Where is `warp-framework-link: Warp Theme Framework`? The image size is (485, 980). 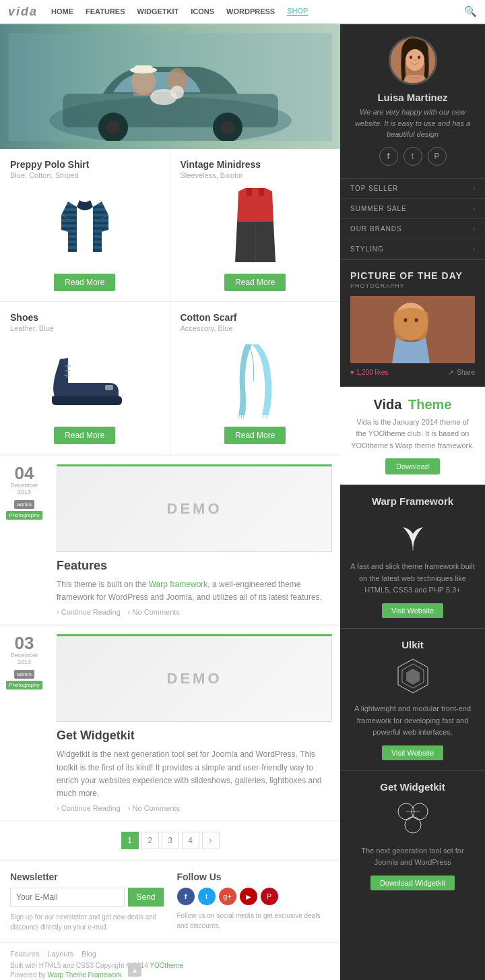 warp-framework-link: Warp Theme Framework is located at coordinates (85, 975).